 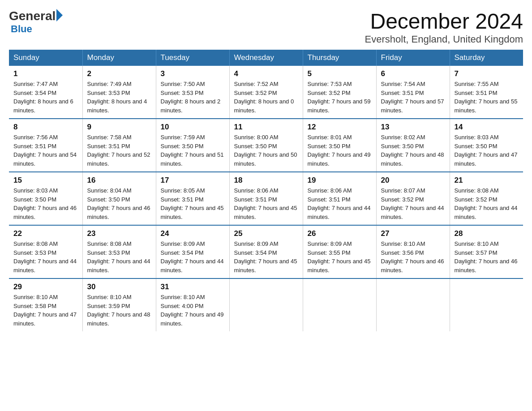 What do you see at coordinates (266, 252) in the screenshot?
I see `calendar-cell: 25Sunrise: 8:09 AMSunset: 3:54 PMDayligh…` at bounding box center [266, 252].